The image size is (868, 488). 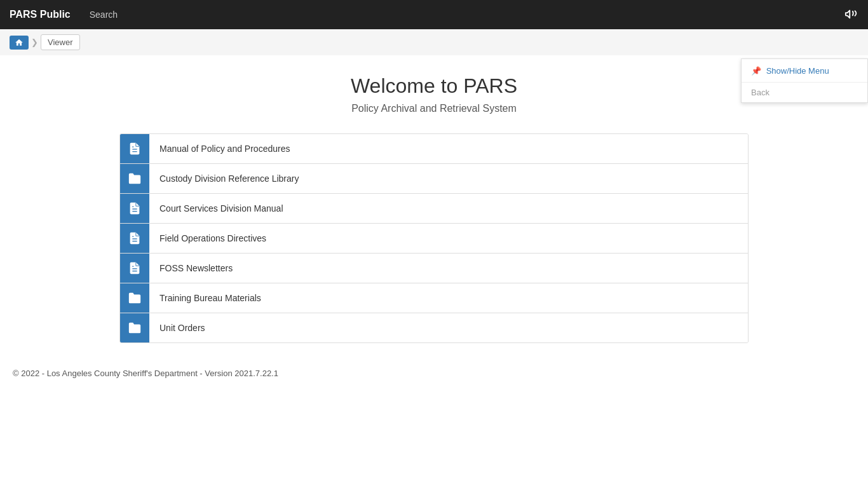 What do you see at coordinates (851, 15) in the screenshot?
I see `navbar-right` at bounding box center [851, 15].